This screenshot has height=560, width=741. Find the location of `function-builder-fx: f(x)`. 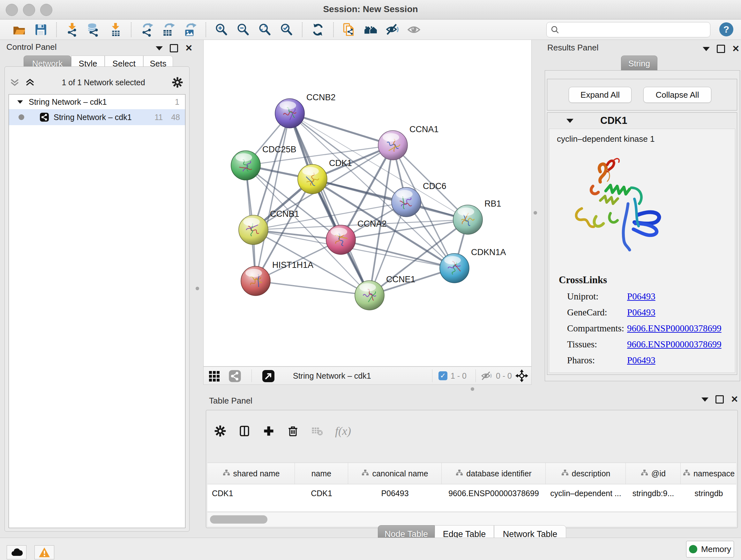

function-builder-fx: f(x) is located at coordinates (343, 431).